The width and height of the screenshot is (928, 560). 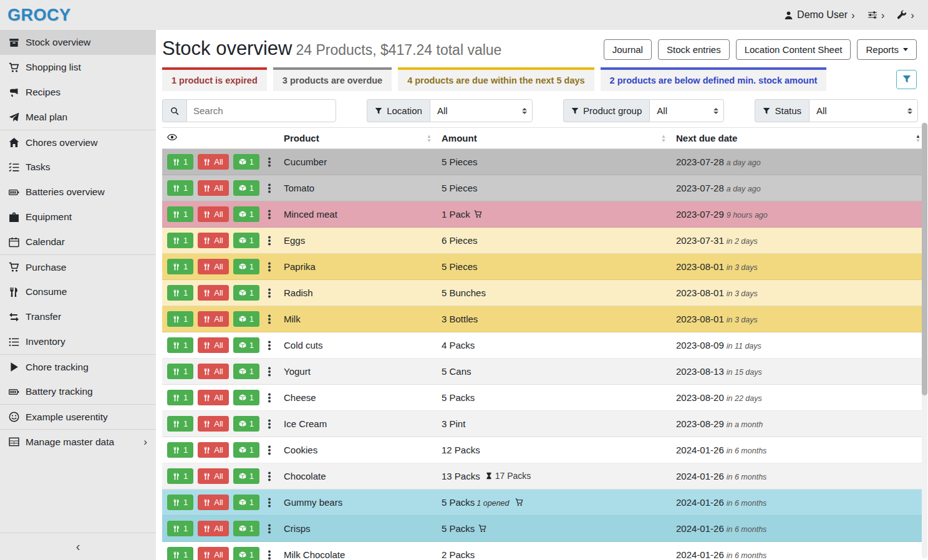 I want to click on reports-dropdown-button: Reports, so click(x=887, y=50).